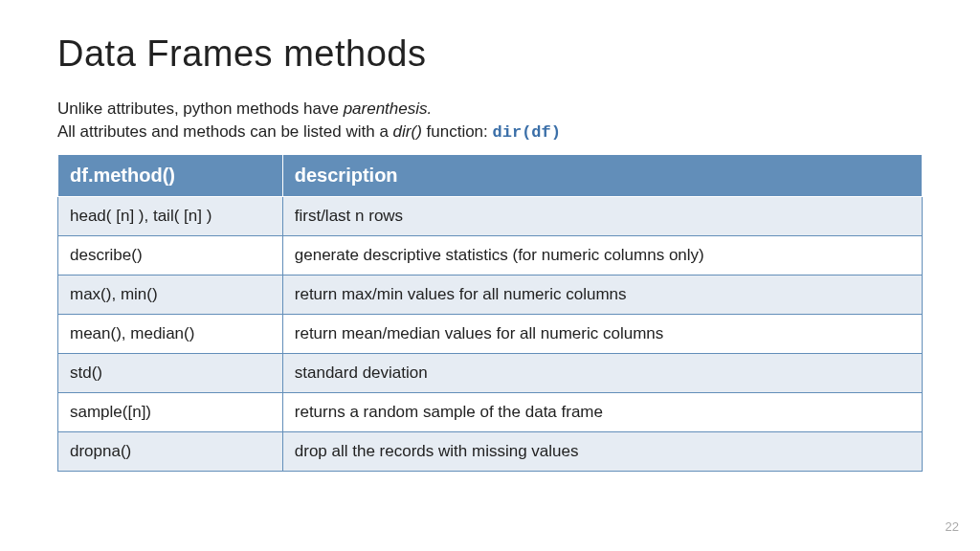 The width and height of the screenshot is (980, 551). I want to click on cell-desc: return mean/median values for all numeri…, so click(602, 333).